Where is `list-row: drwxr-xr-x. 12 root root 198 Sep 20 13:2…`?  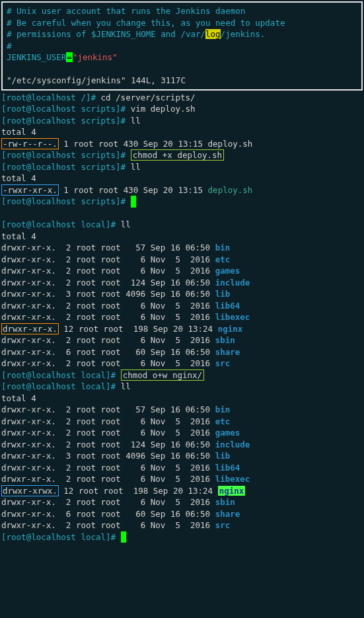 list-row: drwxr-xr-x. 12 root root 198 Sep 20 13:2… is located at coordinates (182, 329).